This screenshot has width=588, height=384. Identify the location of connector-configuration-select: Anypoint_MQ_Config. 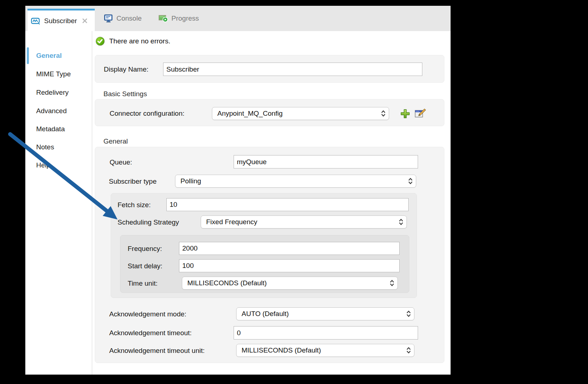
(301, 114).